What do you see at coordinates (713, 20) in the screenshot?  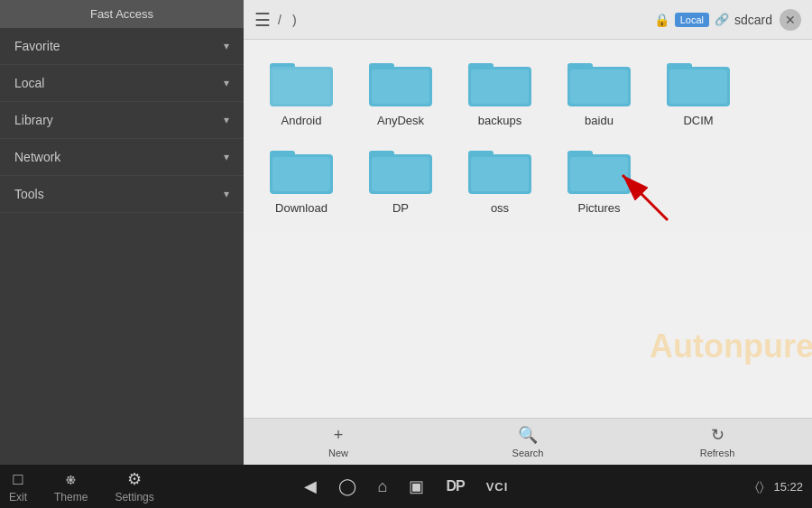 I see `location-info: 🔒 Local 🔗 sdcard` at bounding box center [713, 20].